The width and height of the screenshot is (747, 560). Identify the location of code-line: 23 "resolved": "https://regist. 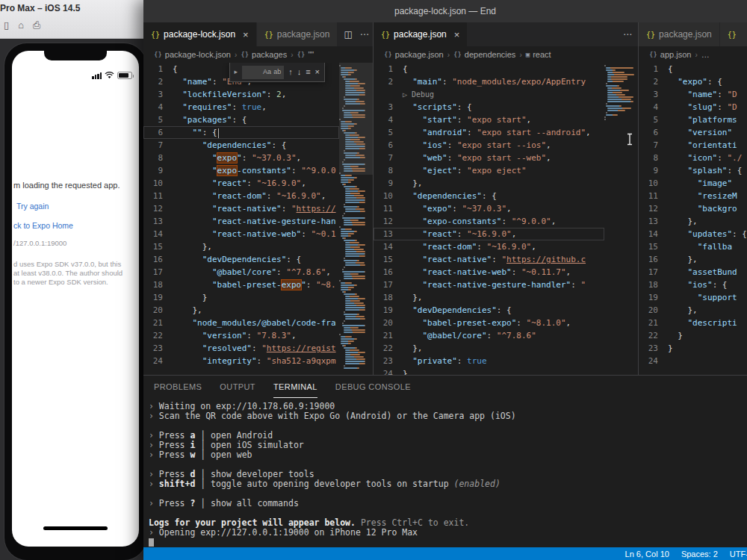
(241, 348).